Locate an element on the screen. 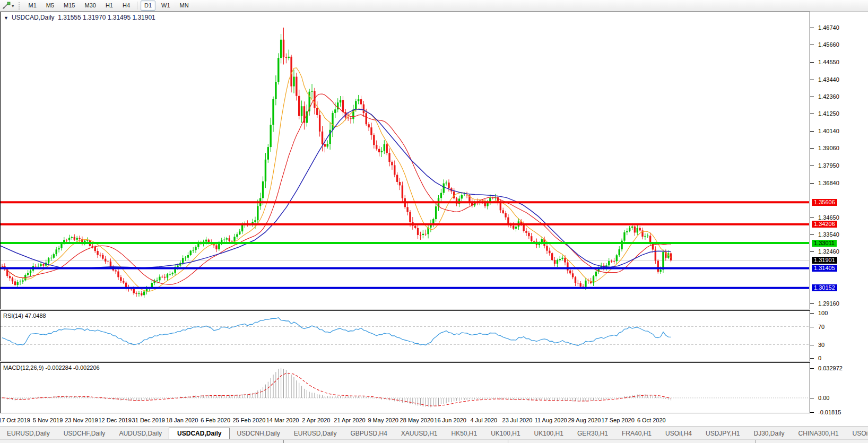 The height and width of the screenshot is (443, 868). date-tick-label: 9 May 2020 is located at coordinates (383, 420).